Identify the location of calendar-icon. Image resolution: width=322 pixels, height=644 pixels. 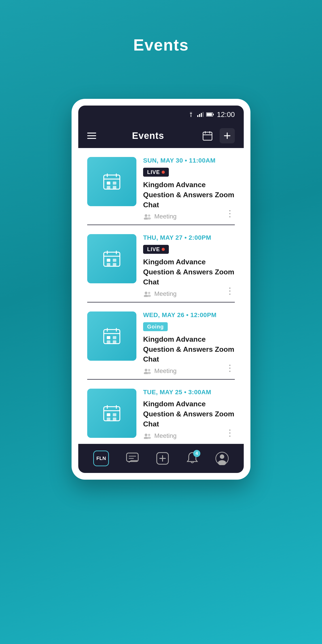
(208, 136).